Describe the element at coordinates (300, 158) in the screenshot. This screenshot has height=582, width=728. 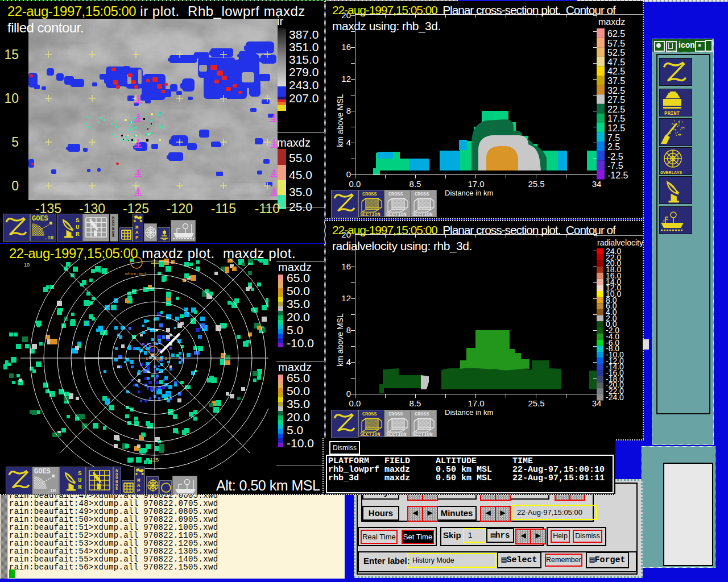
I see `svg-text: 55.0` at that location.